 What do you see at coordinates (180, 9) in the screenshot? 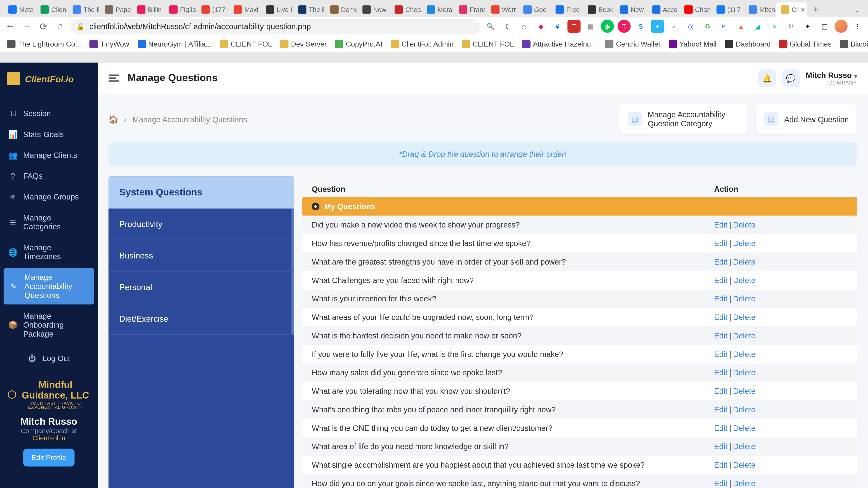
I see `browser-tab: FigJa` at bounding box center [180, 9].